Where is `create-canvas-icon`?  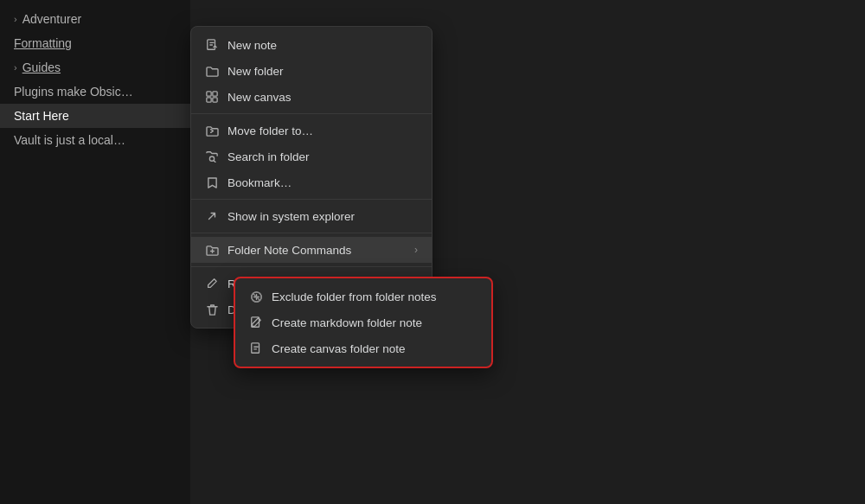 create-canvas-icon is located at coordinates (256, 348).